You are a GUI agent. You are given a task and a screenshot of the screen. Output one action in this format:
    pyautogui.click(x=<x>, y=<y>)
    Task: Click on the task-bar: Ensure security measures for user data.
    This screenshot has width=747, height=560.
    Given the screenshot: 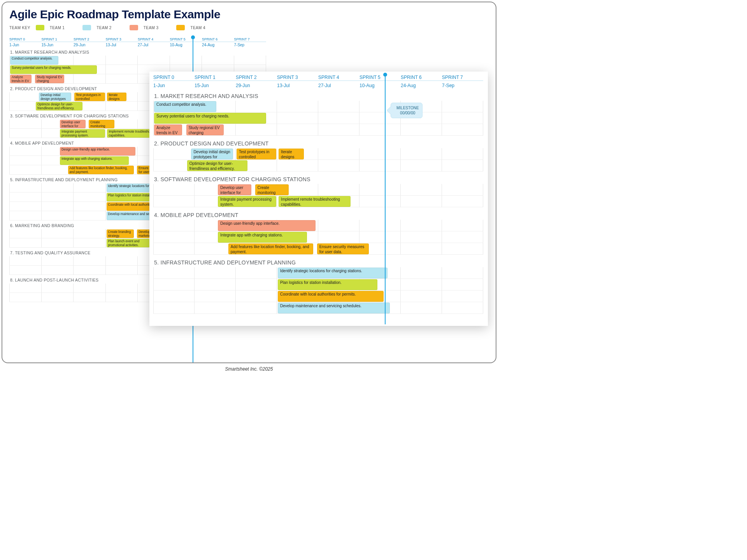 What is the action you would take?
    pyautogui.click(x=343, y=249)
    